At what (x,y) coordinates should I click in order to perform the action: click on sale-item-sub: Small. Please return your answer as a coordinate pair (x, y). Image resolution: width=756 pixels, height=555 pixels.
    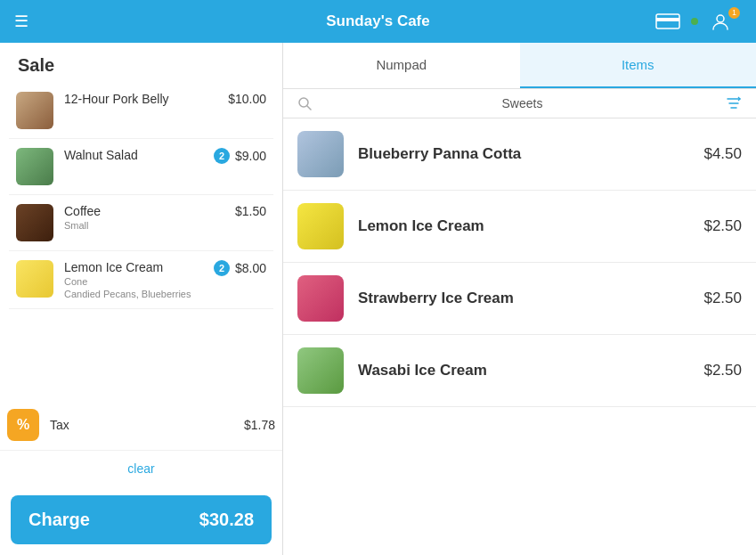
    Looking at the image, I should click on (146, 225).